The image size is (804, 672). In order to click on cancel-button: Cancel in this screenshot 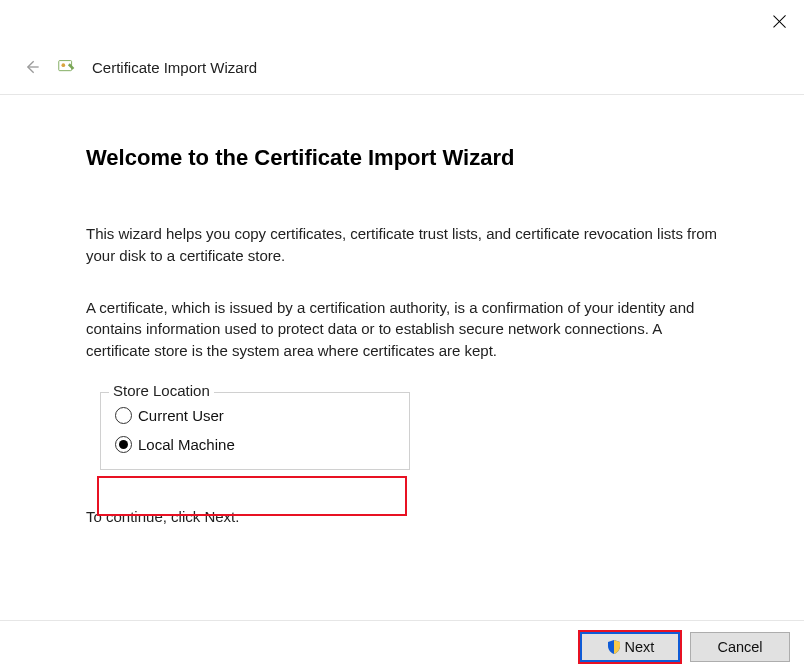, I will do `click(740, 647)`.